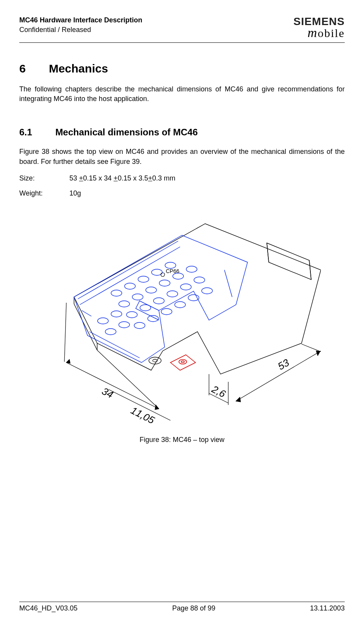 The image size is (364, 624). What do you see at coordinates (81, 30) in the screenshot?
I see `doc-subtitle: Confidential / Released` at bounding box center [81, 30].